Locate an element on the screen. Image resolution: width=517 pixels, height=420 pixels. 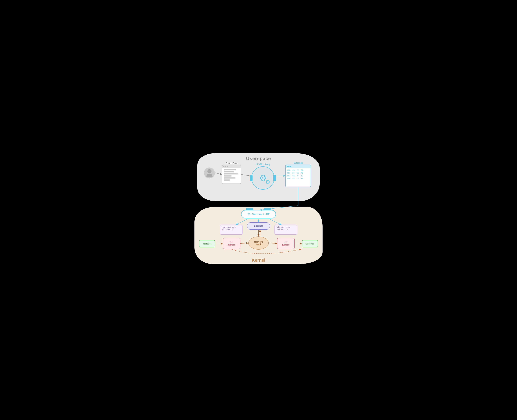
bytecode-lines: 000 CA FE BA 001 54 65 72 002 61 2F 4C 0… is located at coordinates (298, 175).